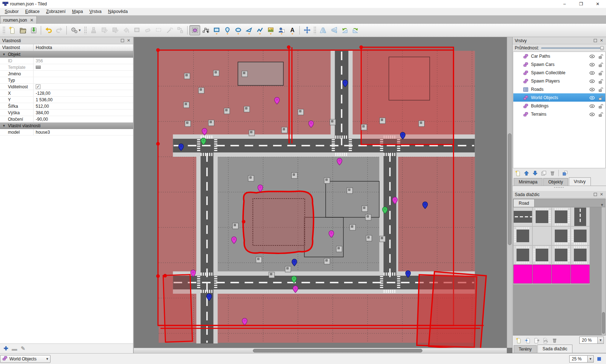 The image size is (606, 364). What do you see at coordinates (66, 132) in the screenshot?
I see `property-row-model: modelhouse3` at bounding box center [66, 132].